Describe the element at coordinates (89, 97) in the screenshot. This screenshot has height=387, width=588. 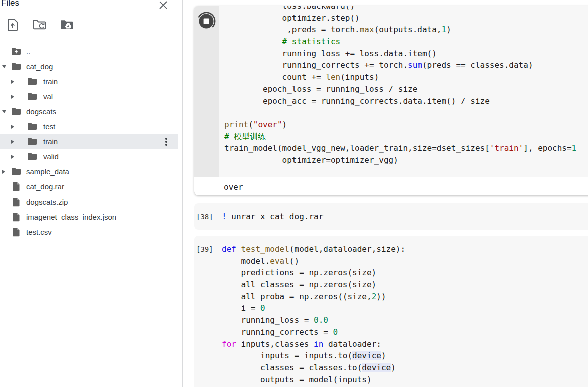
I see `tree-row-val: val` at that location.